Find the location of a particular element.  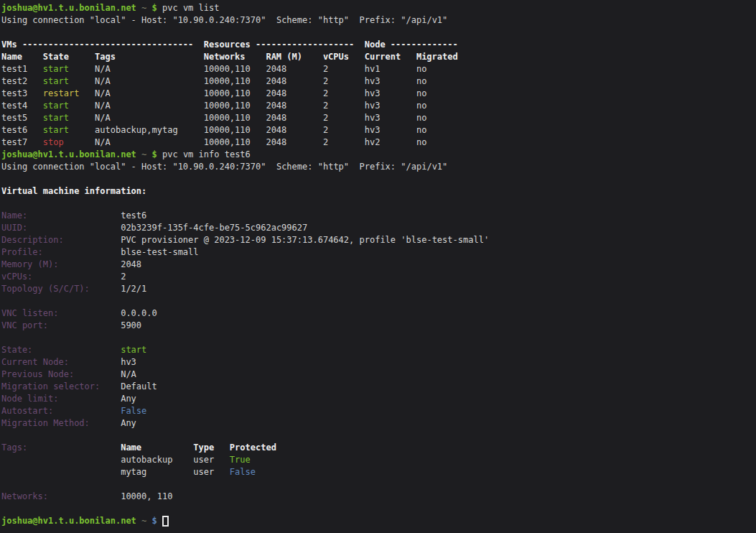

info-field-current-node: Current Node:hv3 is located at coordinates (379, 362).